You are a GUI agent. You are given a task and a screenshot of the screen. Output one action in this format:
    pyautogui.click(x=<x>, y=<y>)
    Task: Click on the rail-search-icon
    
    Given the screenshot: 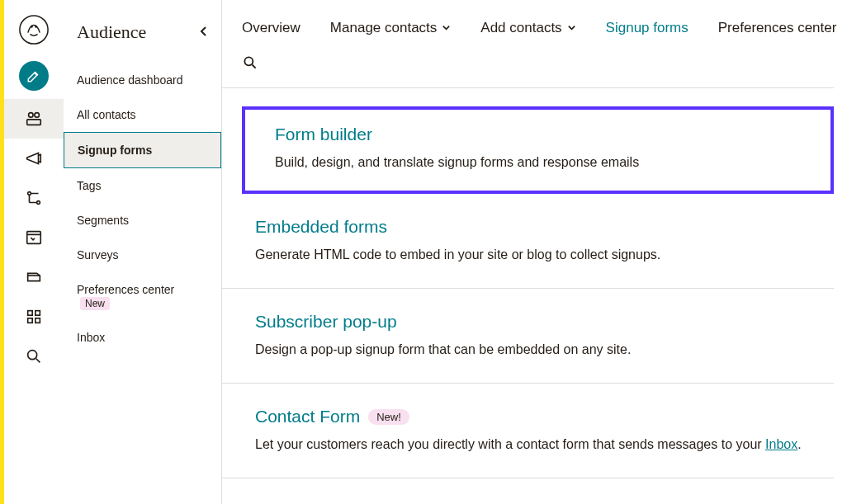 What is the action you would take?
    pyautogui.click(x=34, y=356)
    